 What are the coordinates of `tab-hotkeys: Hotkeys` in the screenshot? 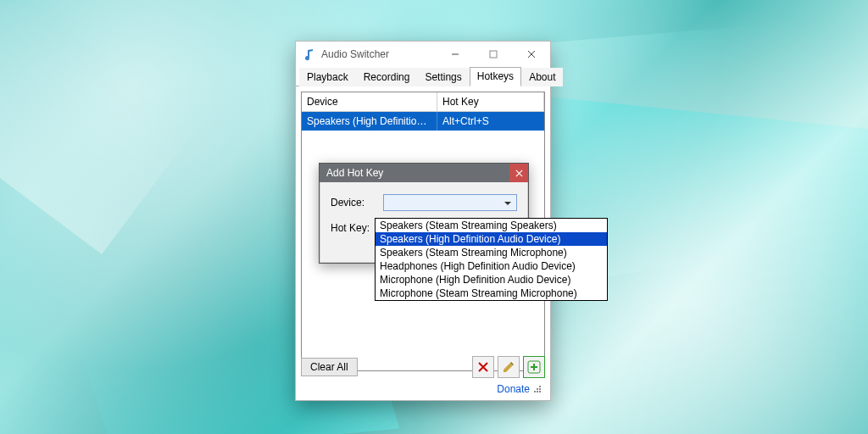 It's located at (495, 76).